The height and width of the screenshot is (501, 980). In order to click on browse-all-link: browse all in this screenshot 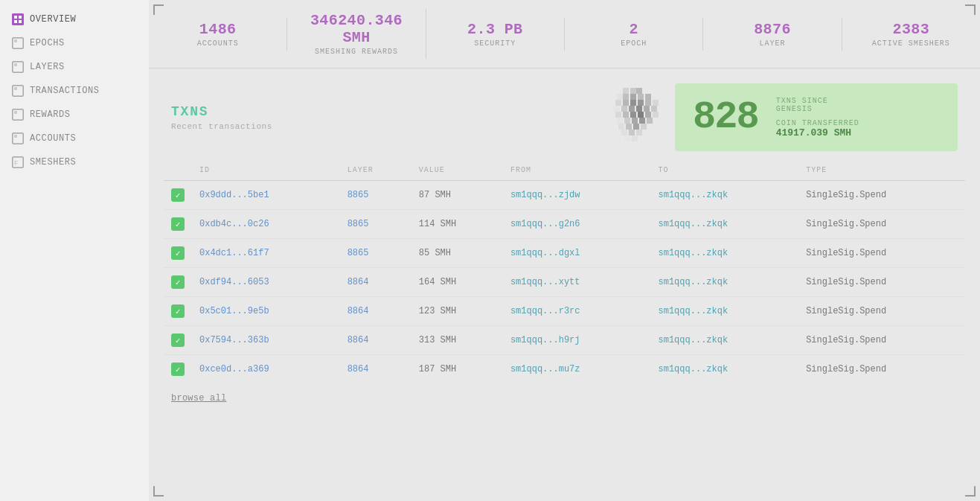, I will do `click(199, 398)`.